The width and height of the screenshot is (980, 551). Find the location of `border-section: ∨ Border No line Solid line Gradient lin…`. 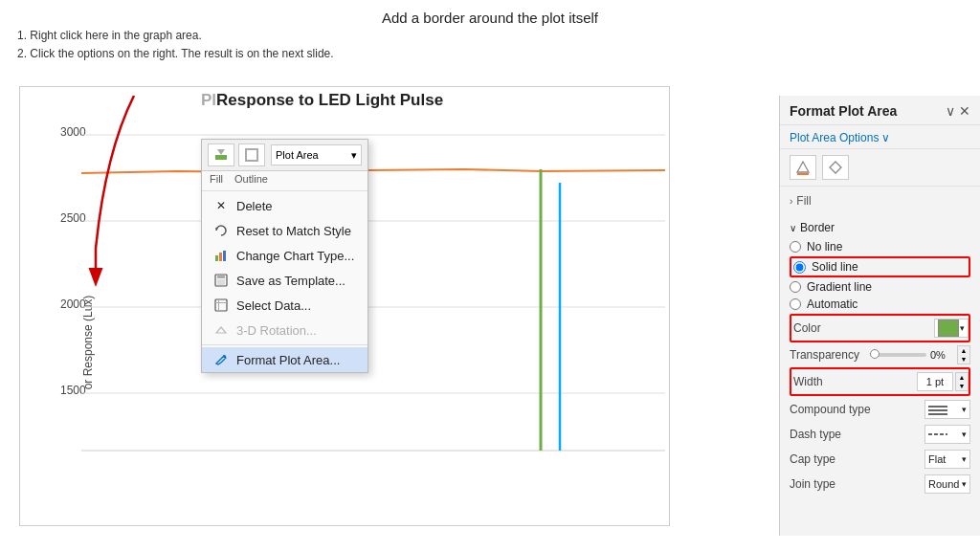

border-section: ∨ Border No line Solid line Gradient lin… is located at coordinates (880, 358).